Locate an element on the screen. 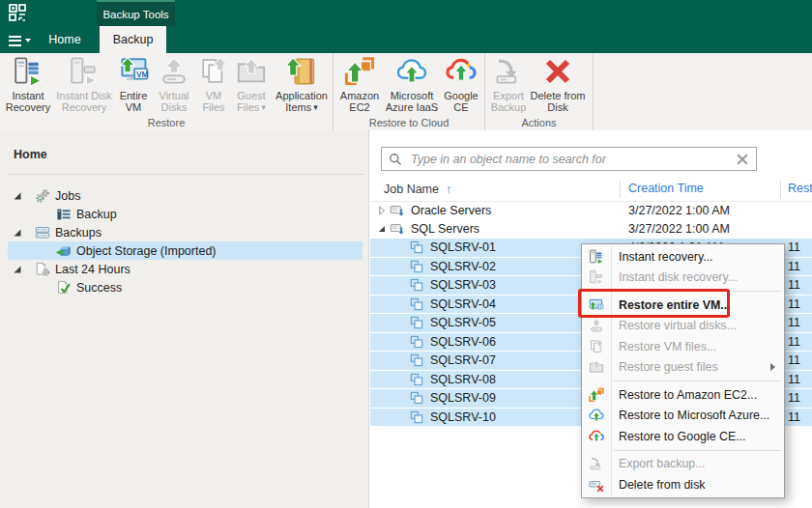 The width and height of the screenshot is (812, 508). success-icon is located at coordinates (64, 288).